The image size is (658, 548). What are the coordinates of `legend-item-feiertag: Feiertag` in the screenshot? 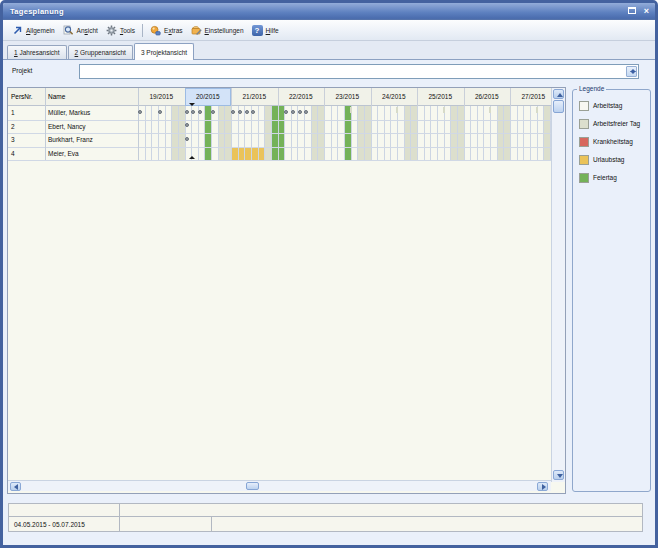 It's located at (598, 178).